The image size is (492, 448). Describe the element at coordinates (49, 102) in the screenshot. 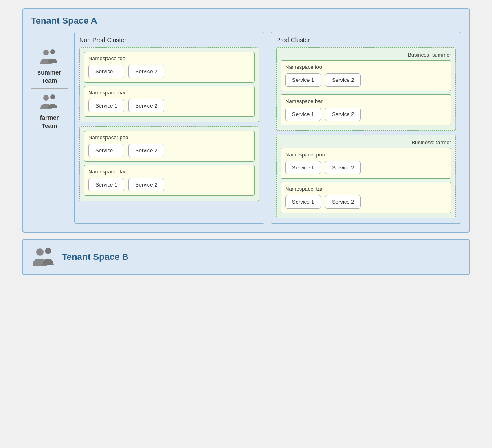

I see `farmer-team-icon` at that location.